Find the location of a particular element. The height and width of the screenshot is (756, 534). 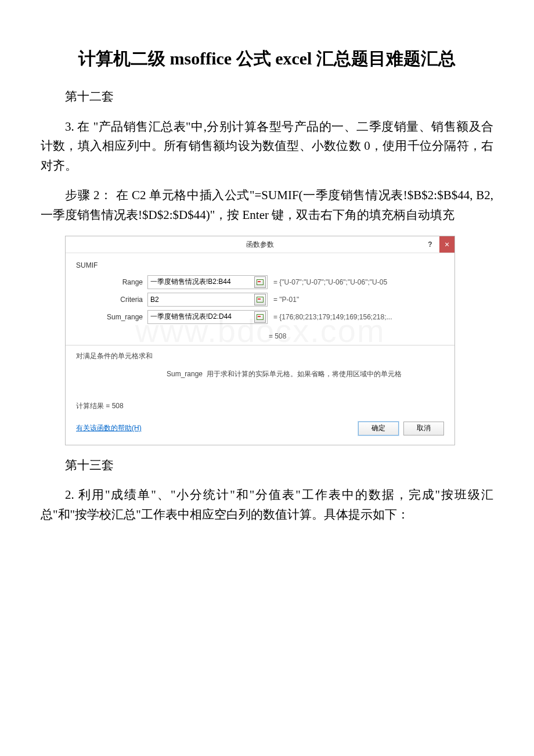

arg-desc-label: Sum_range is located at coordinates (185, 374).